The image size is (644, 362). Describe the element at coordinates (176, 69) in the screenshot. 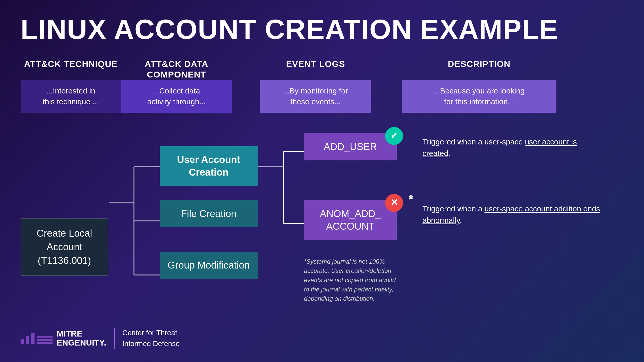

I see `col-header-component: ATT&CK DATACOMPONENT` at that location.